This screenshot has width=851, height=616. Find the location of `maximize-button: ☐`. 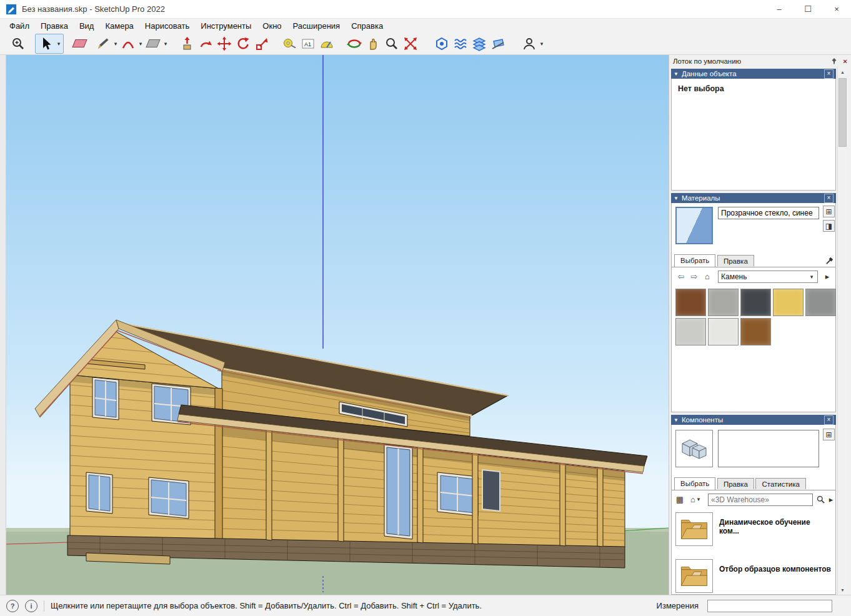

maximize-button: ☐ is located at coordinates (808, 9).